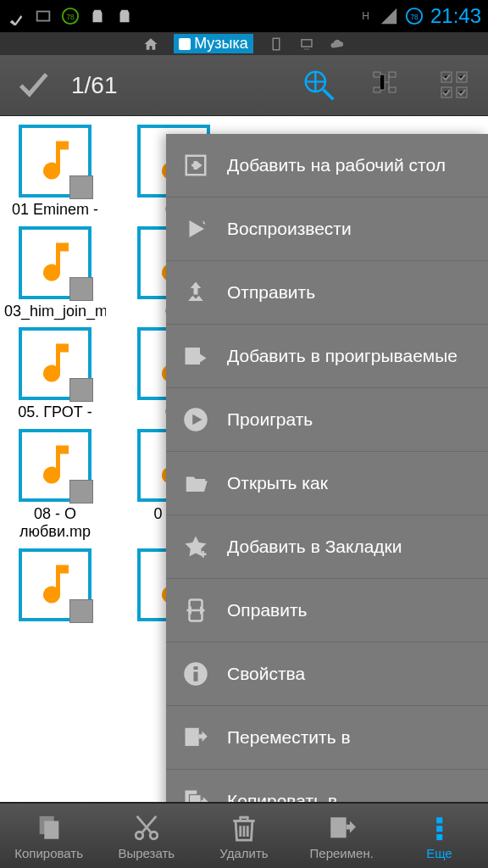 The width and height of the screenshot is (488, 868). What do you see at coordinates (290, 229) in the screenshot?
I see `menu-label: Воспроизвести` at bounding box center [290, 229].